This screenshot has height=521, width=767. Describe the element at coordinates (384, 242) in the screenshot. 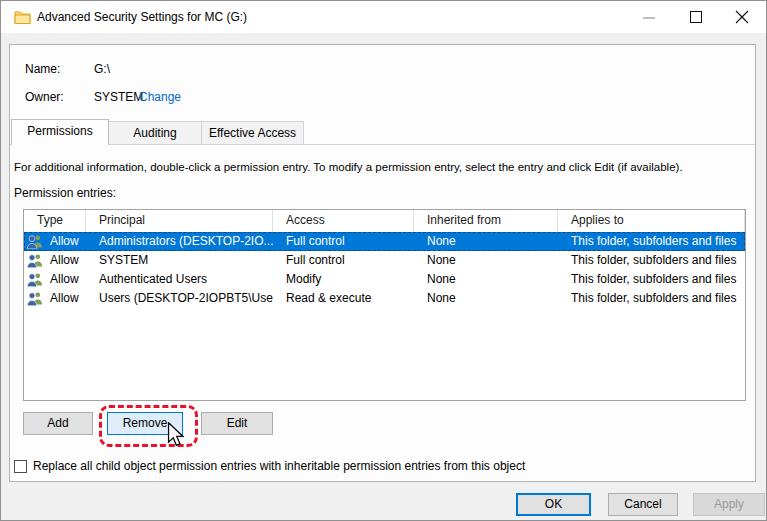

I see `table-row: Allow Administrators (DESKTOP-2IO... Ful…` at that location.